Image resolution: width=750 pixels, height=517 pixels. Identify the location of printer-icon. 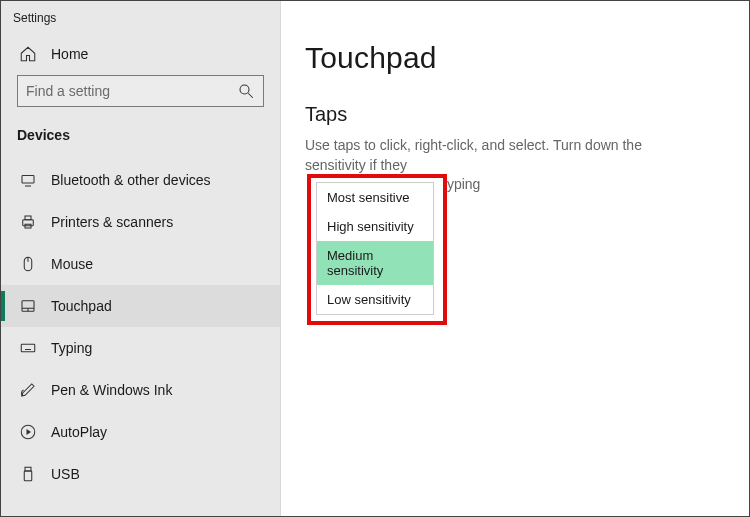
(28, 222).